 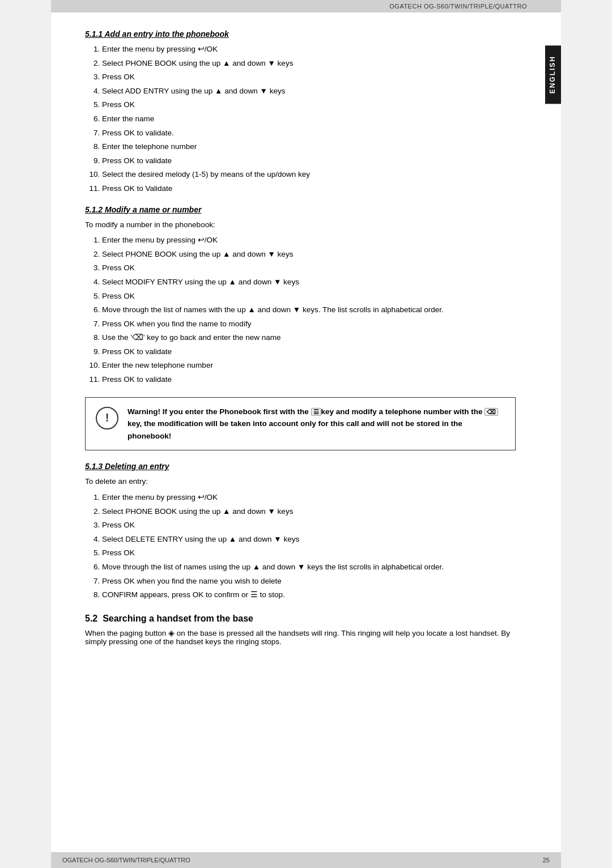 I want to click on bottom-bar: OGATECH OG-S60/TWIN/TRIPLE/QUATTRO 25, so click(x=306, y=860).